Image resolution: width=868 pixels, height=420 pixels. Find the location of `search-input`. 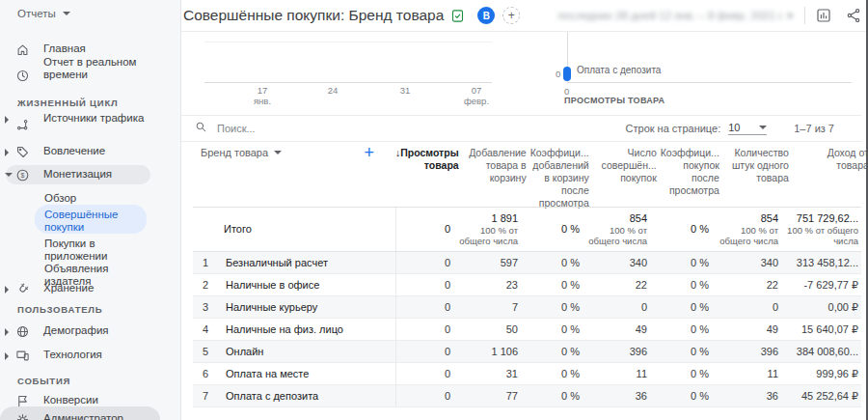

search-input is located at coordinates (323, 128).